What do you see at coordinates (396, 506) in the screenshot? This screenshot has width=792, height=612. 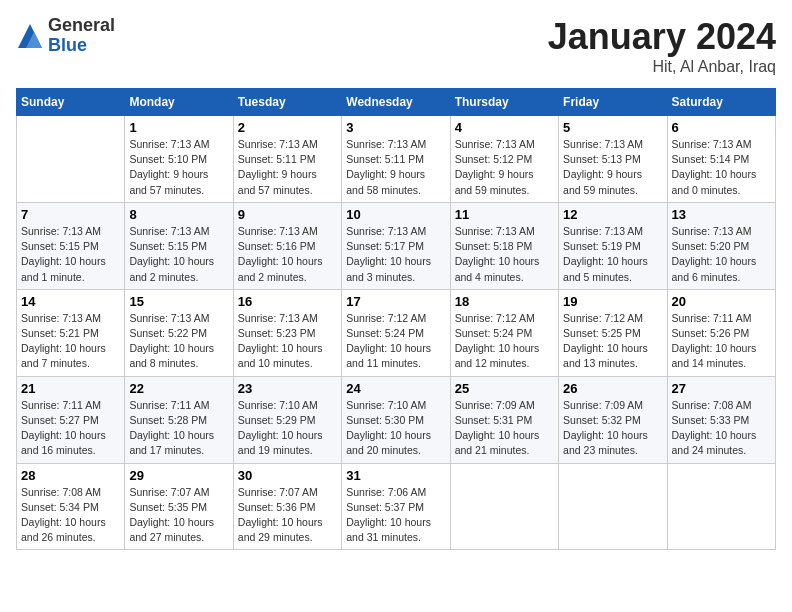 I see `calendar-week-row: 28Sunrise: 7:08 AMSunset: 5:34 PMDayligh…` at bounding box center [396, 506].